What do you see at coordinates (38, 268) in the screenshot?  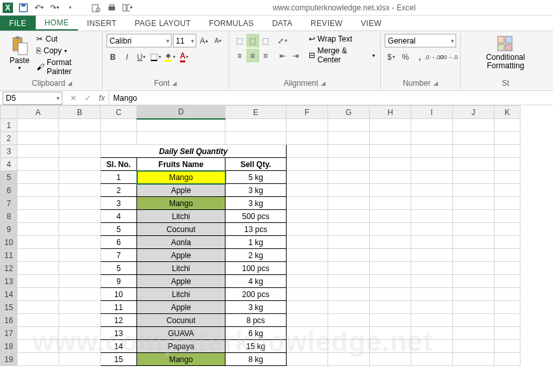 I see `cell-A12` at bounding box center [38, 268].